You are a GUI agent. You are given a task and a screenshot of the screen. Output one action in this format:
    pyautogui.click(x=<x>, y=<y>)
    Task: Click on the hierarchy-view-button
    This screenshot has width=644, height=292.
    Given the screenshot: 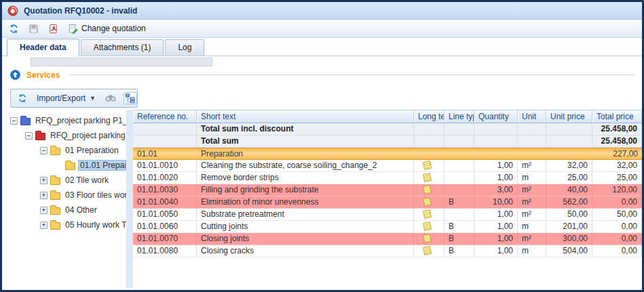 What is the action you would take?
    pyautogui.click(x=130, y=98)
    